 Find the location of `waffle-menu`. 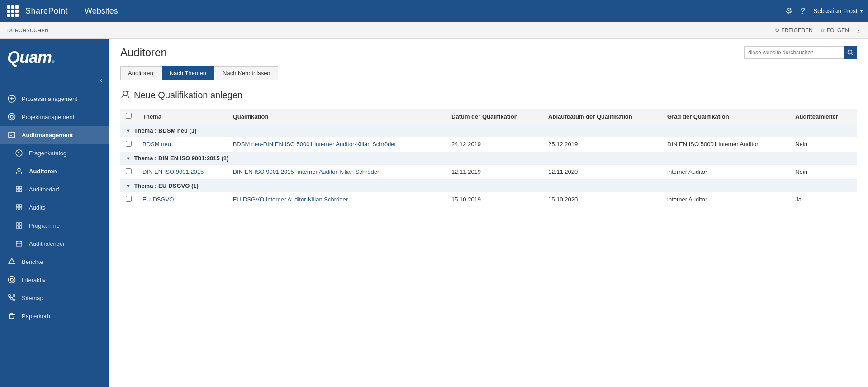

waffle-menu is located at coordinates (13, 11).